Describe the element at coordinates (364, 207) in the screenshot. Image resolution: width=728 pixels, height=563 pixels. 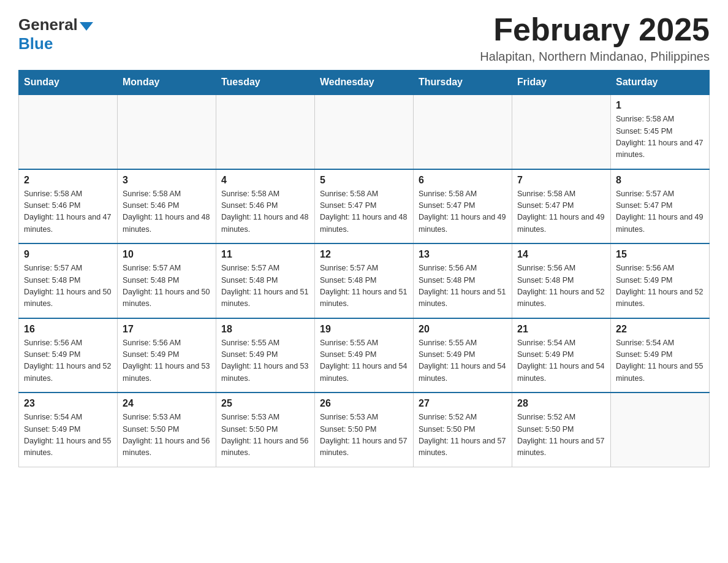
I see `calendar-cell: 5Sunrise: 5:58 AMSunset: 5:47 PMDaylight…` at that location.